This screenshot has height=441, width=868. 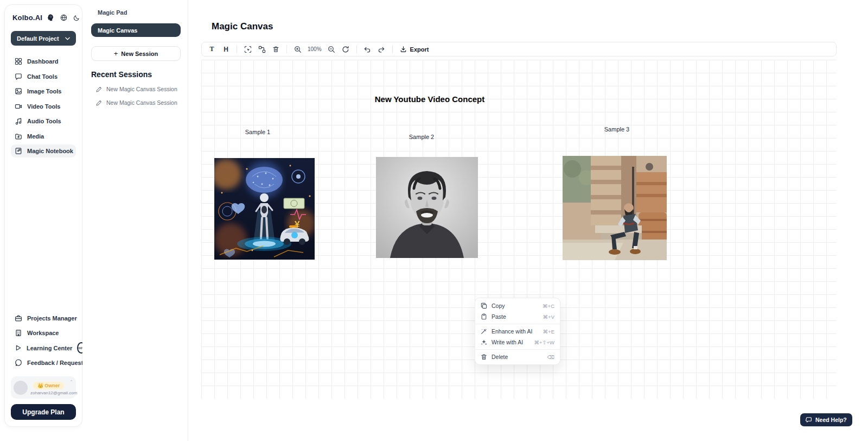 I want to click on project-selector-label: Default Project, so click(x=38, y=39).